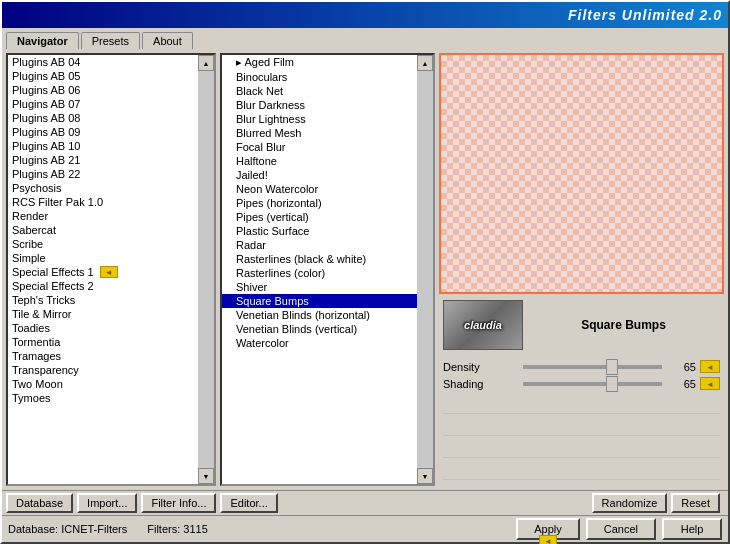  I want to click on middle-list-item: Focal Blur, so click(320, 147).